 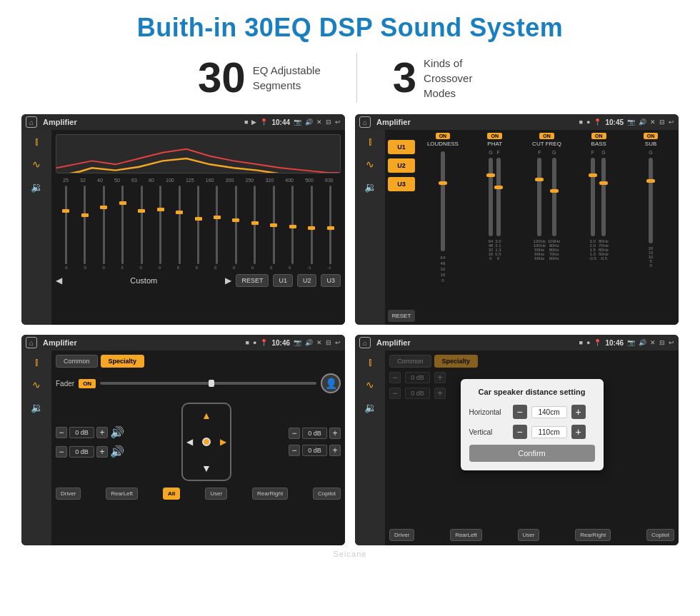 I want to click on speaker-icon: 🔉, so click(x=37, y=187).